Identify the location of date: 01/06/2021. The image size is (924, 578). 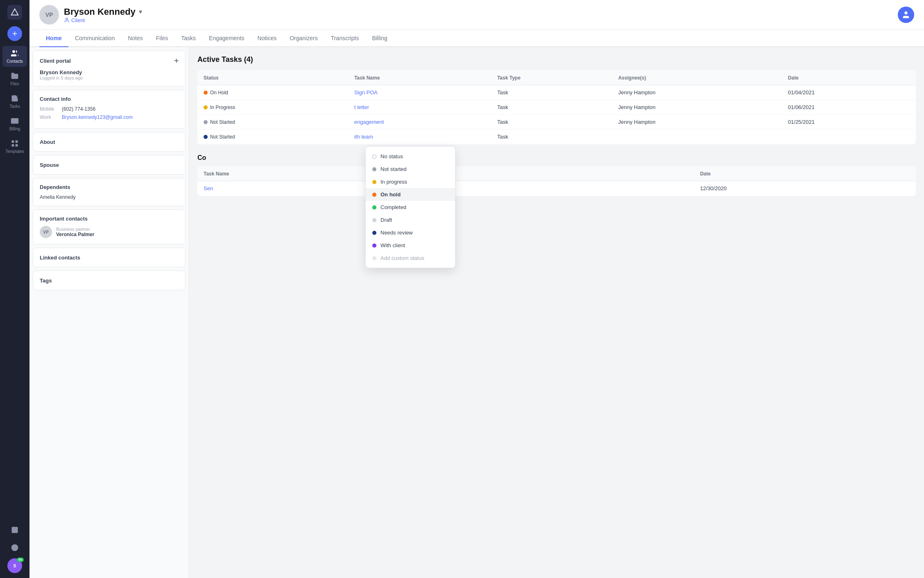
(801, 107).